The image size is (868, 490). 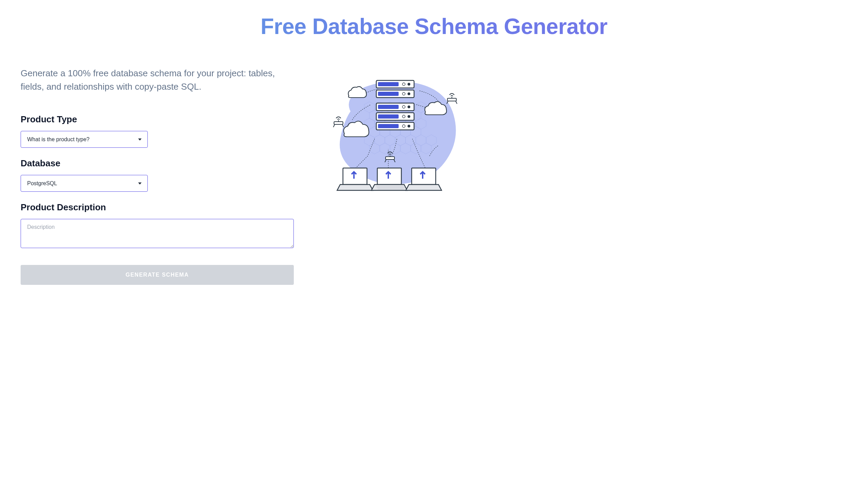 I want to click on server-stack-icon, so click(x=395, y=105).